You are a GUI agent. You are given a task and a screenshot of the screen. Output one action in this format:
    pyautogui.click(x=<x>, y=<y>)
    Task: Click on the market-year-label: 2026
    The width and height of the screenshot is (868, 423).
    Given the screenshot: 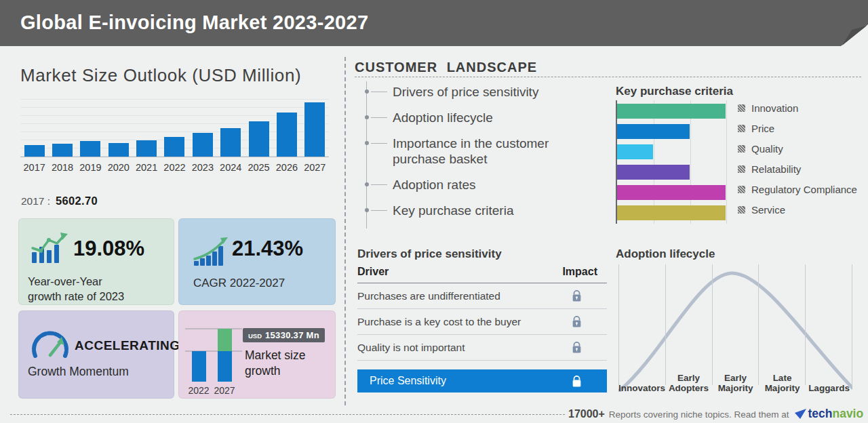 What is the action you would take?
    pyautogui.click(x=286, y=167)
    